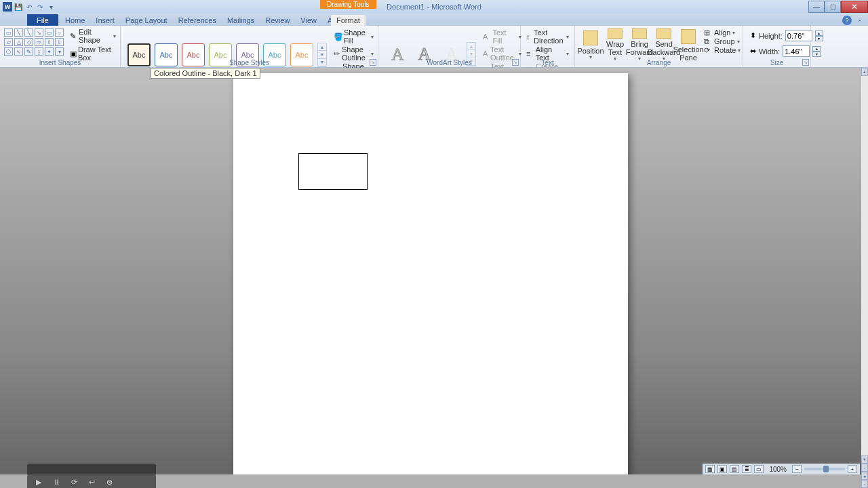  I want to click on edit-shape-icon: ✎, so click(73, 36).